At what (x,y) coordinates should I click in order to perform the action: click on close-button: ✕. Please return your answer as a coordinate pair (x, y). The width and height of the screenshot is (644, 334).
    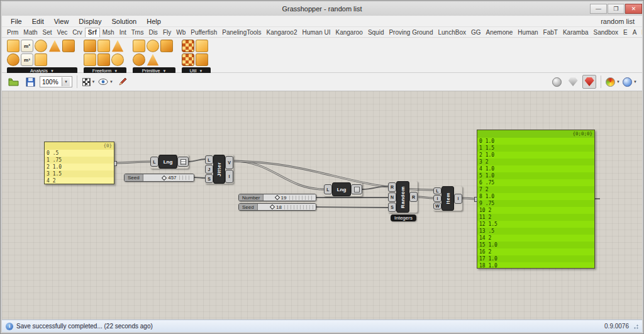
    Looking at the image, I should click on (634, 9).